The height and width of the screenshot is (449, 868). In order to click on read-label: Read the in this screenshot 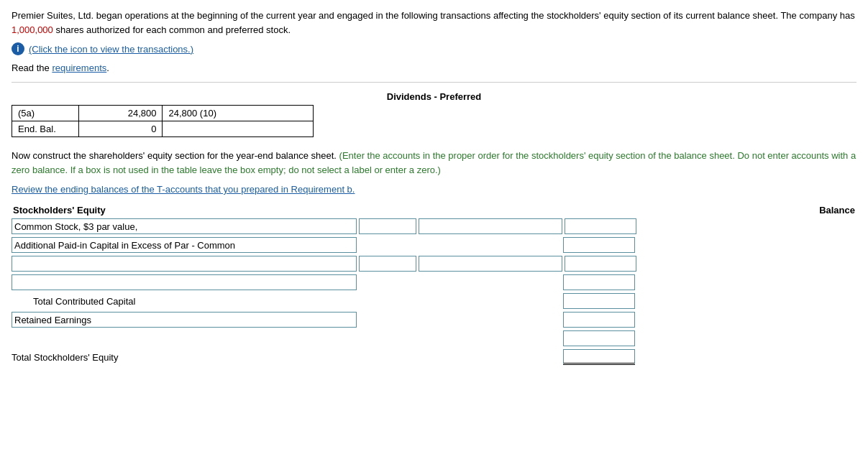, I will do `click(32, 68)`.